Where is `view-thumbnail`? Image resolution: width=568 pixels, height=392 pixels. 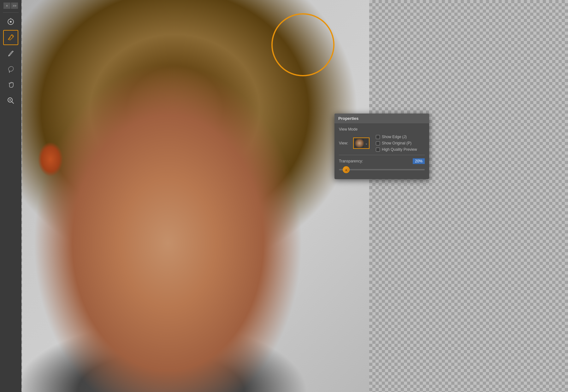 view-thumbnail is located at coordinates (359, 143).